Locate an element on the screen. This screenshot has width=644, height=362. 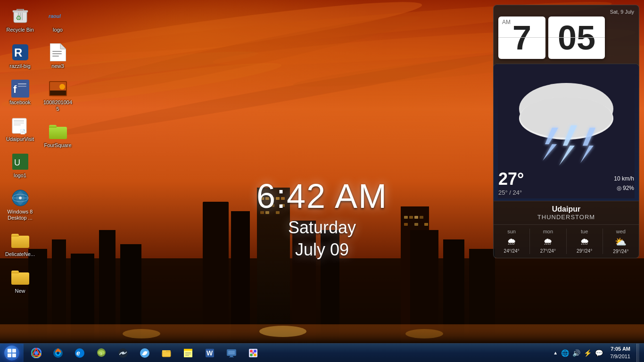
weather-forecast-row: sun 🌧 24°/24° mon 🌧 27°/24° tue 🌧 29°/24… is located at coordinates (566, 241).